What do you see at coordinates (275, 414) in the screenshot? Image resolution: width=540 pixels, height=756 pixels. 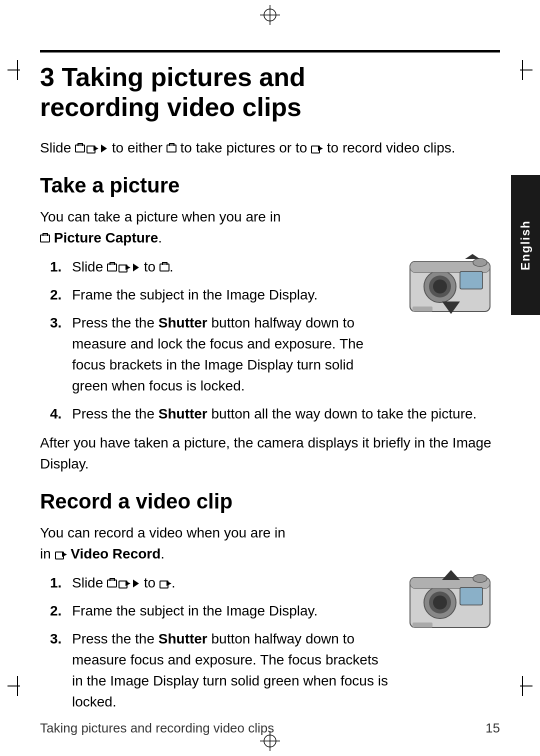 I see `picture-step-4: 4. Press the the Shutter button all the …` at bounding box center [275, 414].